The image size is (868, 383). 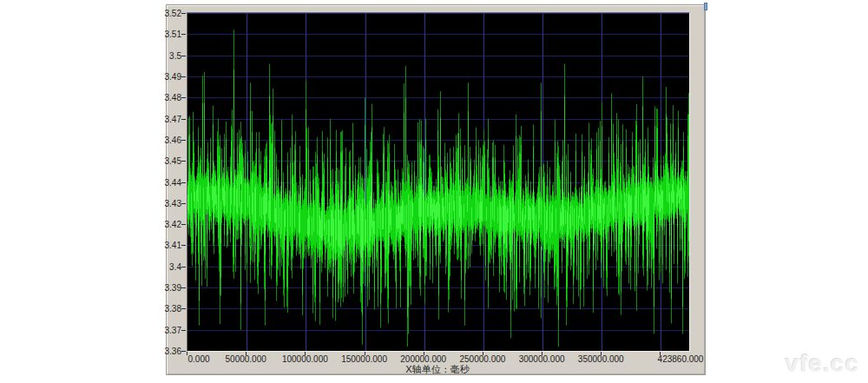 I want to click on x-tick-label: 300000.000, so click(x=542, y=360).